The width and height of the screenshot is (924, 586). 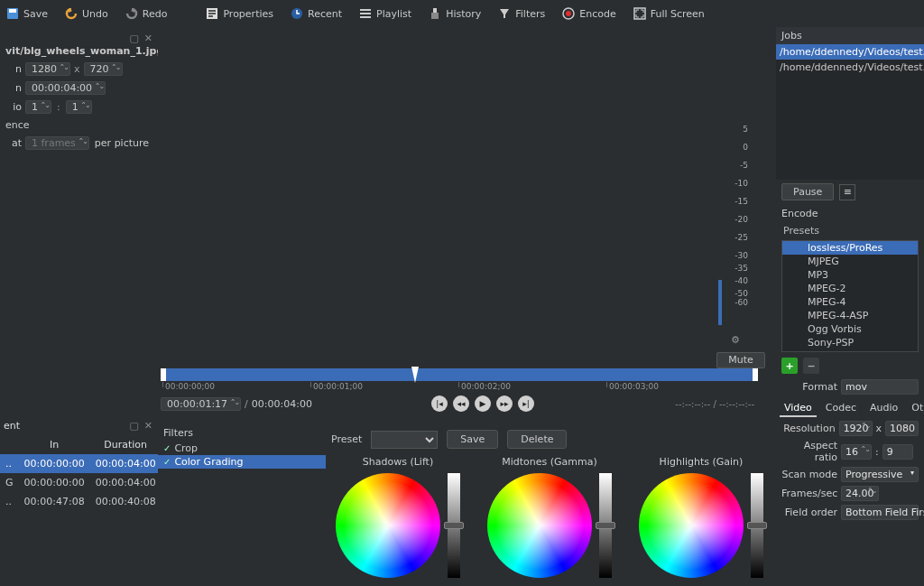 What do you see at coordinates (462, 14) in the screenshot?
I see `main-toolbar: Save Undo Redo Properties Recent Playlis…` at bounding box center [462, 14].